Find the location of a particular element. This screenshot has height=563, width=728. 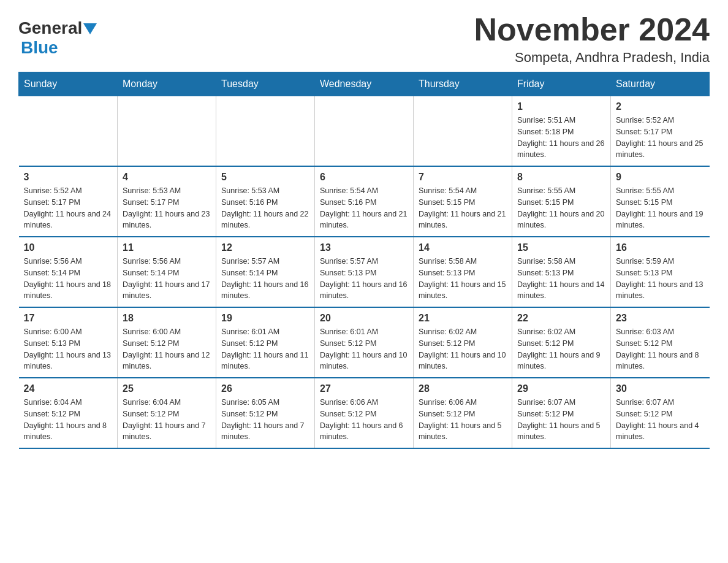

day-number: 13 is located at coordinates (364, 248).